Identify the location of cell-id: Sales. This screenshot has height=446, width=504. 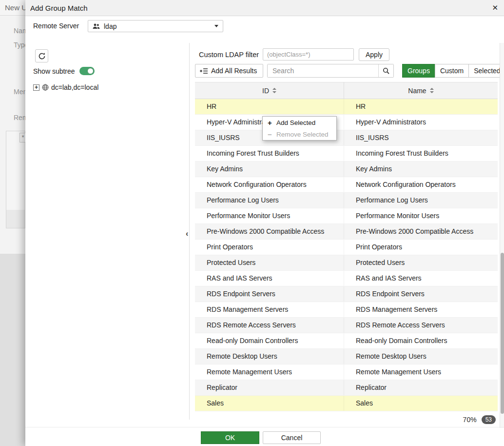
(270, 403).